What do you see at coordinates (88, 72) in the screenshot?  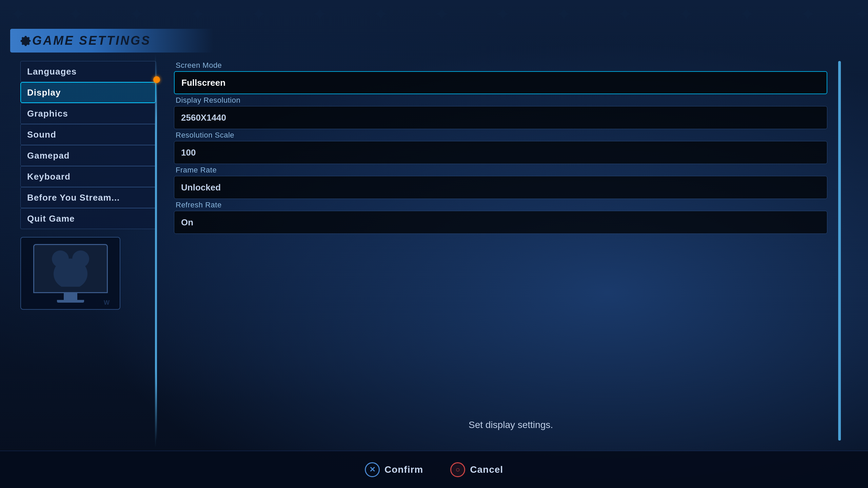 I see `sidebar-item-languages: Languages` at bounding box center [88, 72].